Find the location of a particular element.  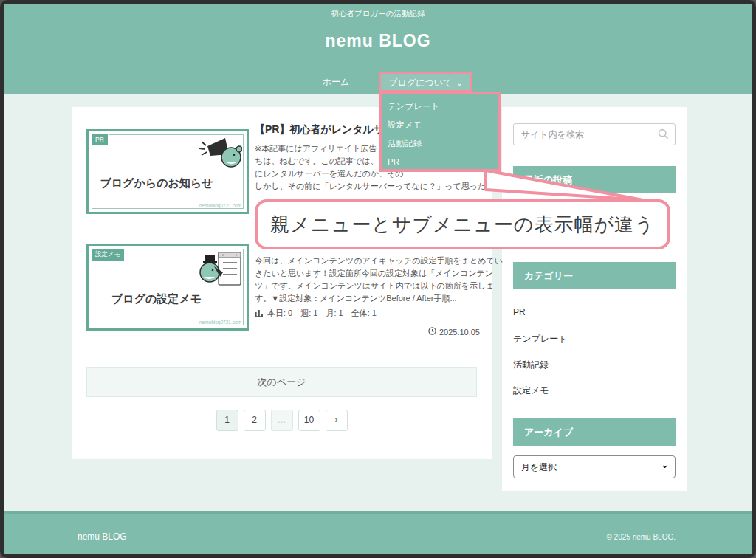

nav-about-label: ブログについて is located at coordinates (420, 83).